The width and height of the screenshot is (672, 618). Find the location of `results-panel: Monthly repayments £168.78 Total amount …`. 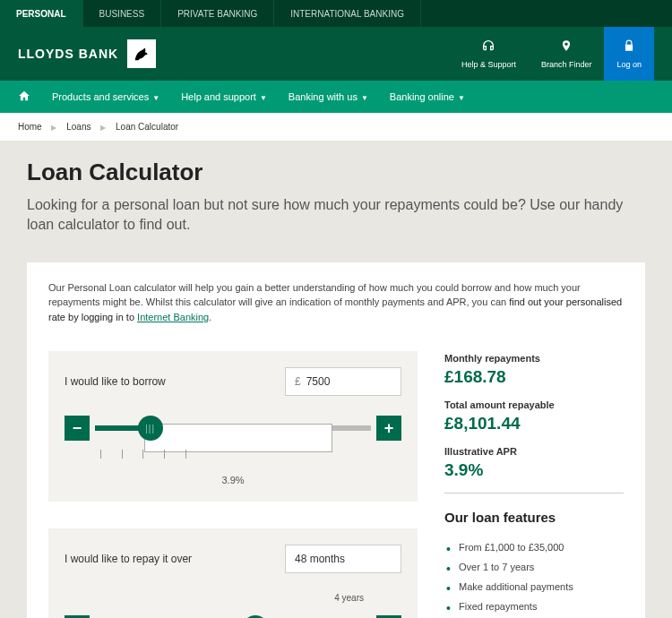

results-panel: Monthly repayments £168.78 Total amount … is located at coordinates (534, 485).